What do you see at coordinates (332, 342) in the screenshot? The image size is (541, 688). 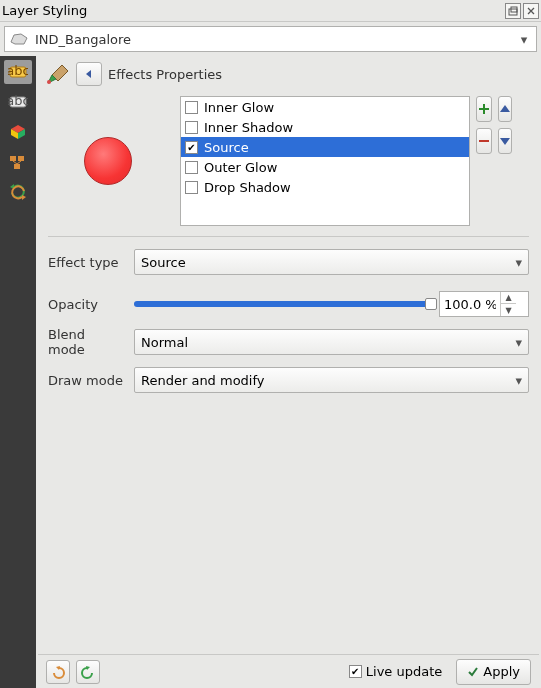 I see `blend-mode-combo: Normal ▾` at bounding box center [332, 342].